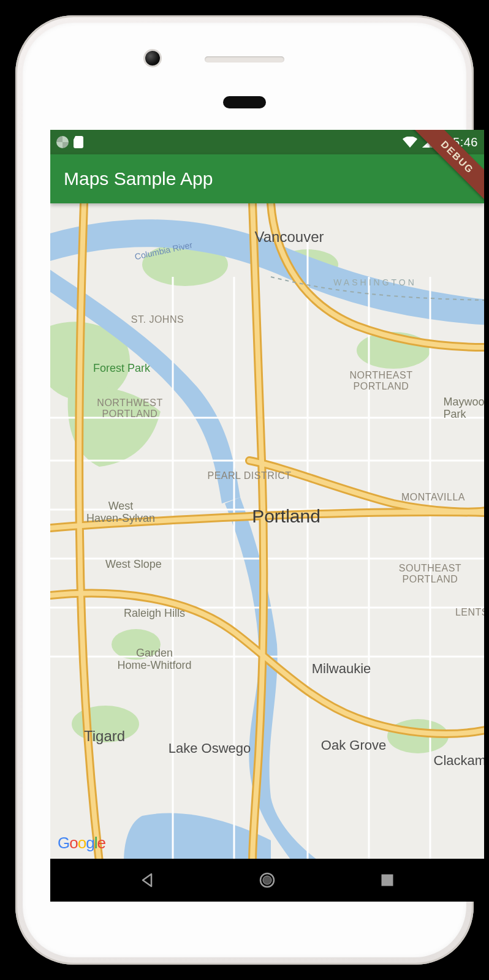 This screenshot has height=980, width=489. Describe the element at coordinates (245, 102) in the screenshot. I see `proximity-sensor` at that location.